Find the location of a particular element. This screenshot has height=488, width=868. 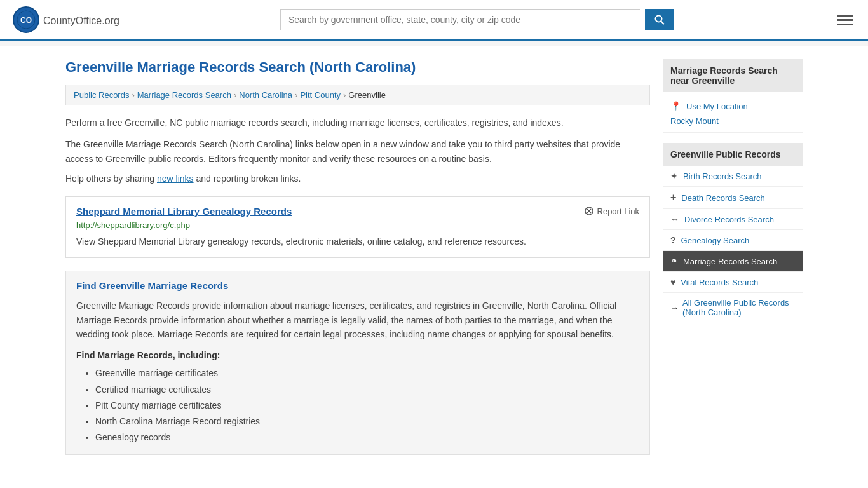

sidebar-item-vital-records: ♥ Vital Records Search is located at coordinates (733, 282).